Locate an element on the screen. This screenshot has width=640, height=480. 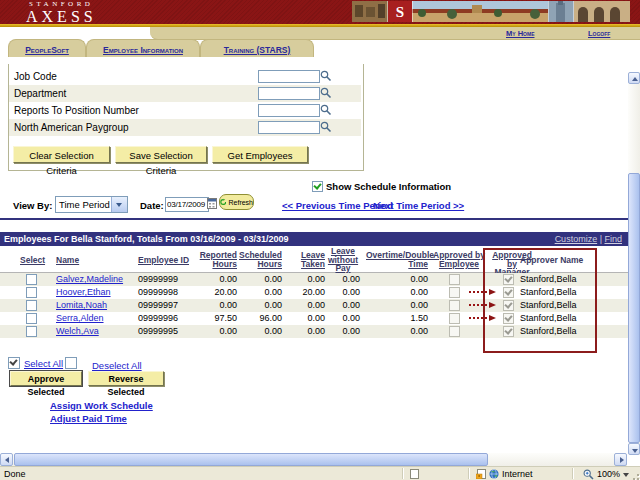
clear-selection-criteria-button: Clear Selection Criteria is located at coordinates (62, 154).